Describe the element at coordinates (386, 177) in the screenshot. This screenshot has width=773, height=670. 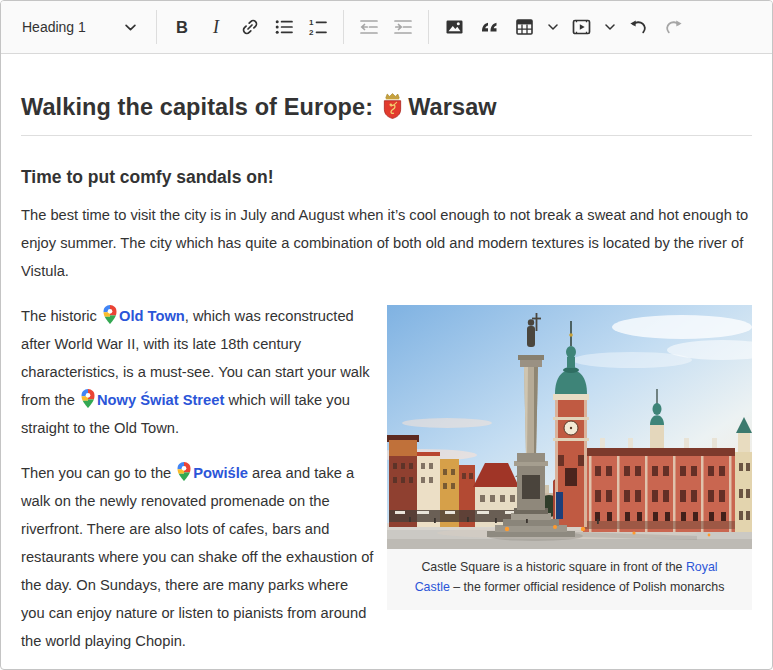
I see `section-heading: Time to put comfy sandals on!` at that location.